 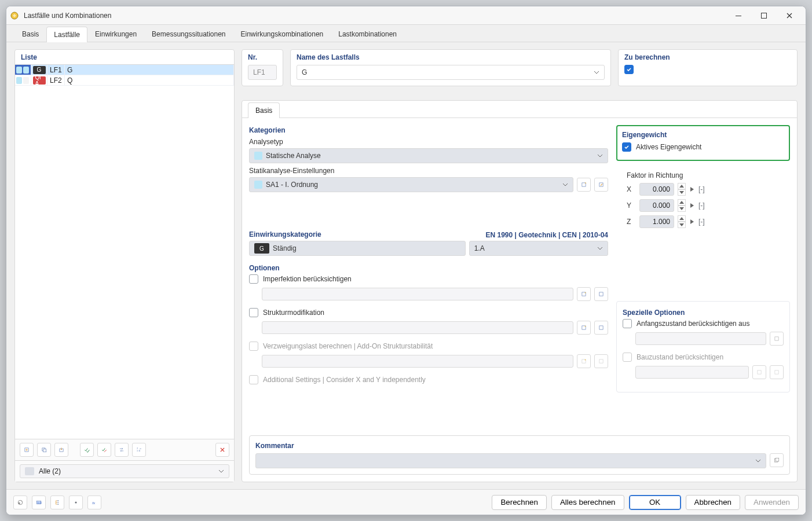 What do you see at coordinates (672, 222) in the screenshot?
I see `factor-spinner: 1.000[-]` at bounding box center [672, 222].